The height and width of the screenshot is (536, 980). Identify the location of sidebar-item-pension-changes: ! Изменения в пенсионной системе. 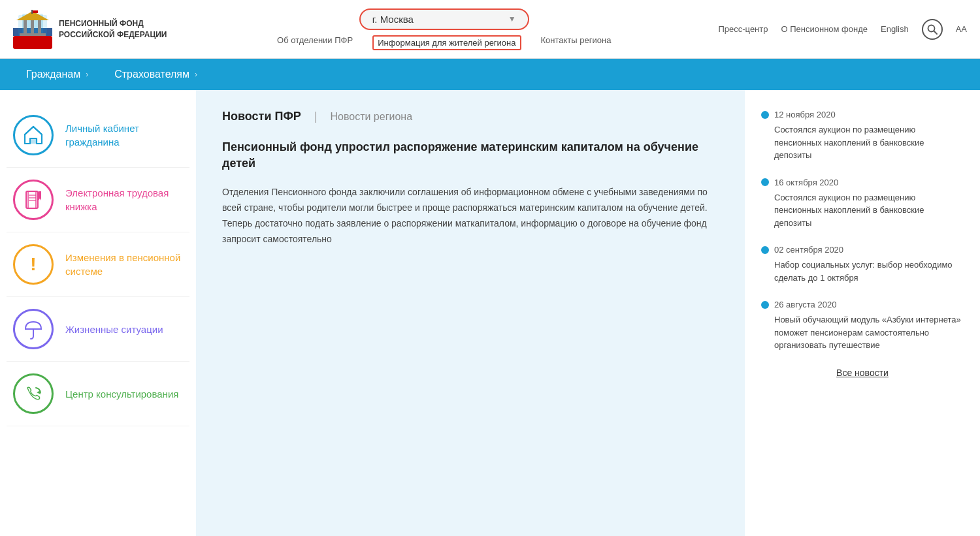
(98, 265).